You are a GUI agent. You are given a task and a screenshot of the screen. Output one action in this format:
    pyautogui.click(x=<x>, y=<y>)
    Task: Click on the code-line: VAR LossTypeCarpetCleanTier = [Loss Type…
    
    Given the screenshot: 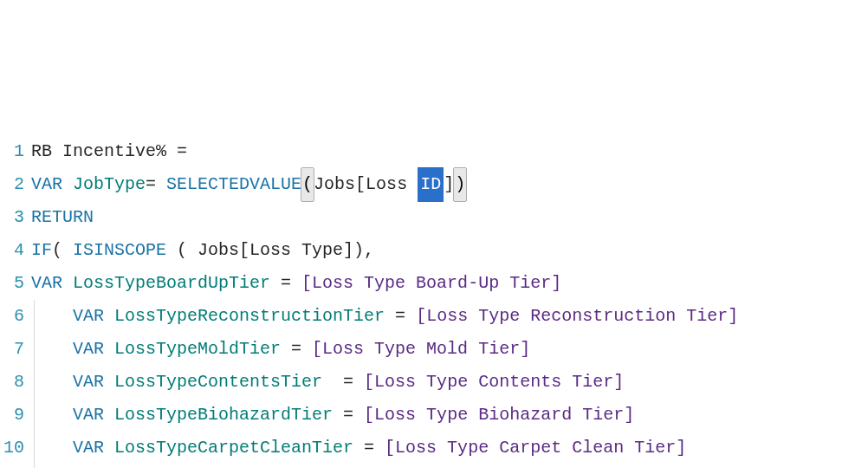 What is the action you would take?
    pyautogui.click(x=450, y=448)
    